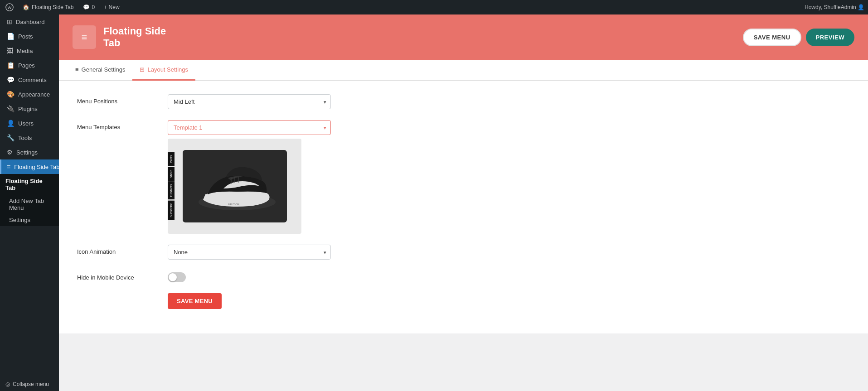 The width and height of the screenshot is (868, 391). What do you see at coordinates (164, 70) in the screenshot?
I see `tab-layout-settings: ⊞ Layout Settings` at bounding box center [164, 70].